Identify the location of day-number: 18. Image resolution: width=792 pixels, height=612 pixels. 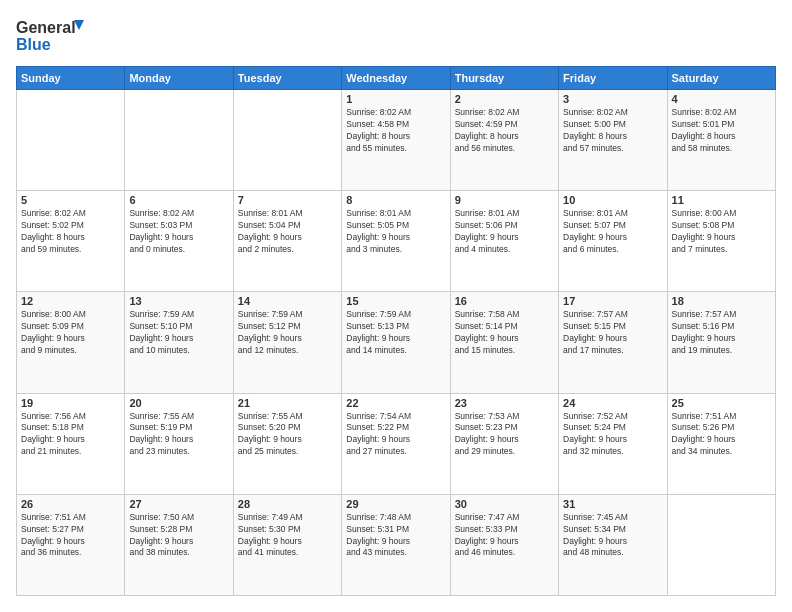
(722, 301).